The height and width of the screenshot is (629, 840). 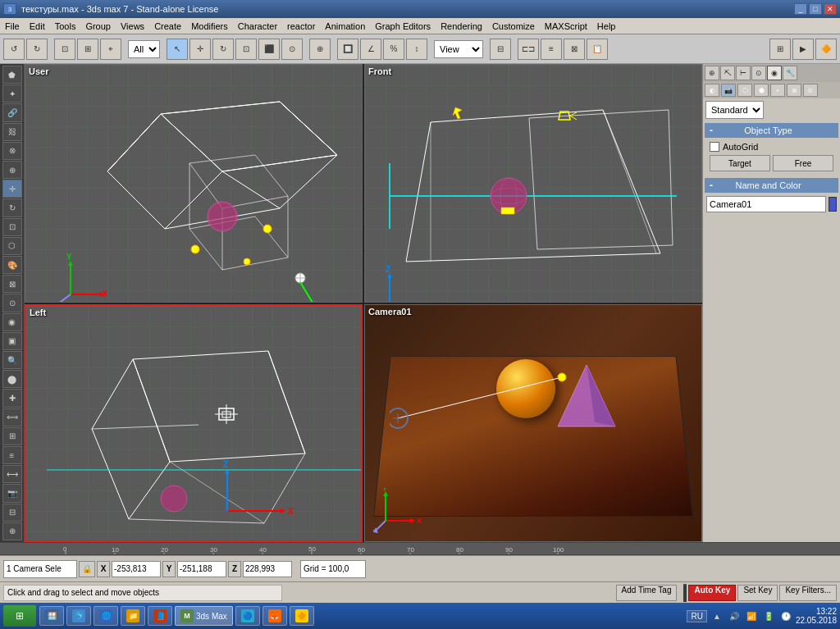 What do you see at coordinates (106, 616) in the screenshot?
I see `taskbar-app-3: 🌐` at bounding box center [106, 616].